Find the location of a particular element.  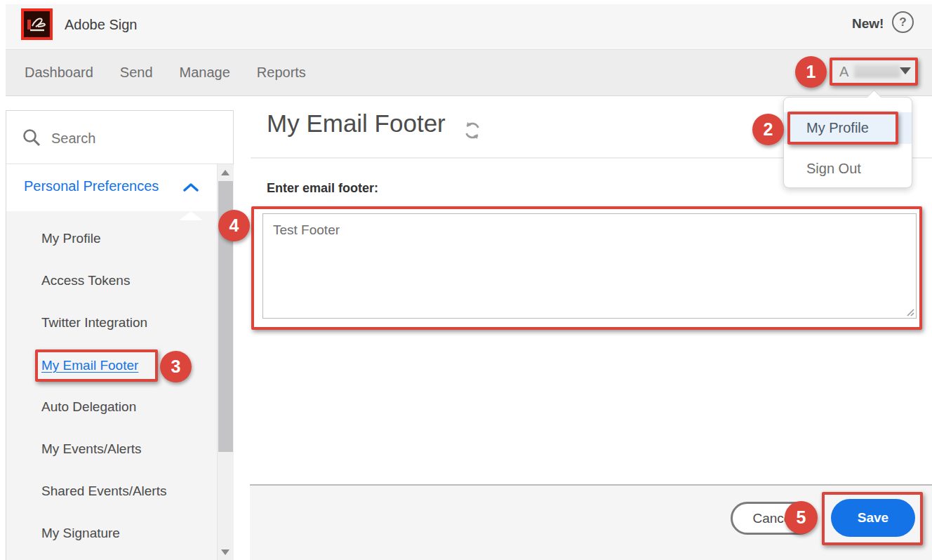

footer-action-bar is located at coordinates (591, 523).